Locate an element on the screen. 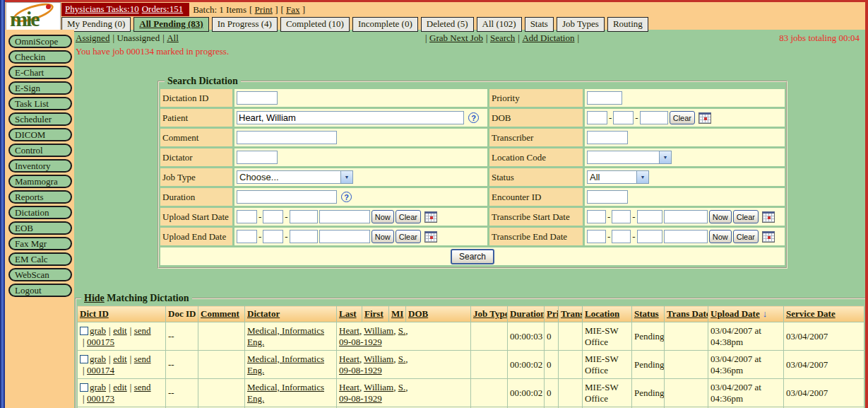 The width and height of the screenshot is (868, 408). upload-end-now-button: Now is located at coordinates (383, 236).